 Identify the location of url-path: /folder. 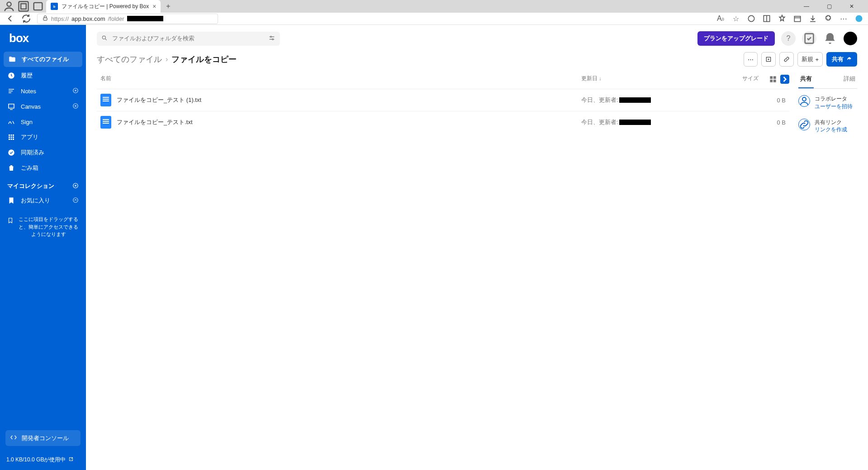
(116, 19).